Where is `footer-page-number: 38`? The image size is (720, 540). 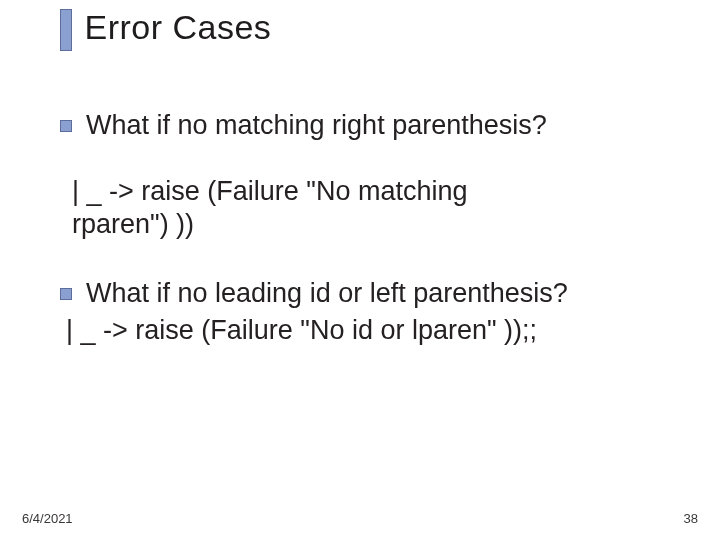 footer-page-number: 38 is located at coordinates (691, 518).